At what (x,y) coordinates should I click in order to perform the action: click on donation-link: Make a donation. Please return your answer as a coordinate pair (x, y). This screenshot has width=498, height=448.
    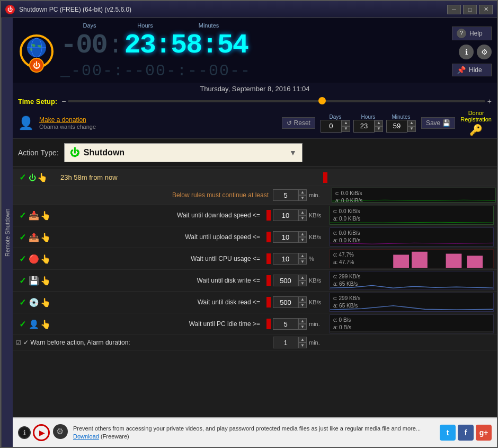
    Looking at the image, I should click on (158, 120).